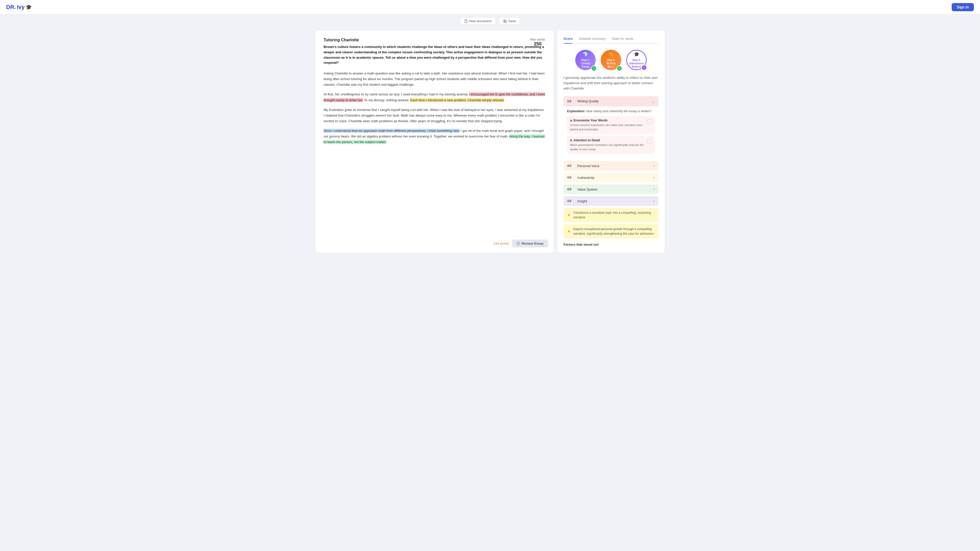 The width and height of the screenshot is (980, 551). What do you see at coordinates (608, 145) in the screenshot?
I see `sub-item-attention-content: b. Attention to Detail Minor grammatical…` at bounding box center [608, 145].